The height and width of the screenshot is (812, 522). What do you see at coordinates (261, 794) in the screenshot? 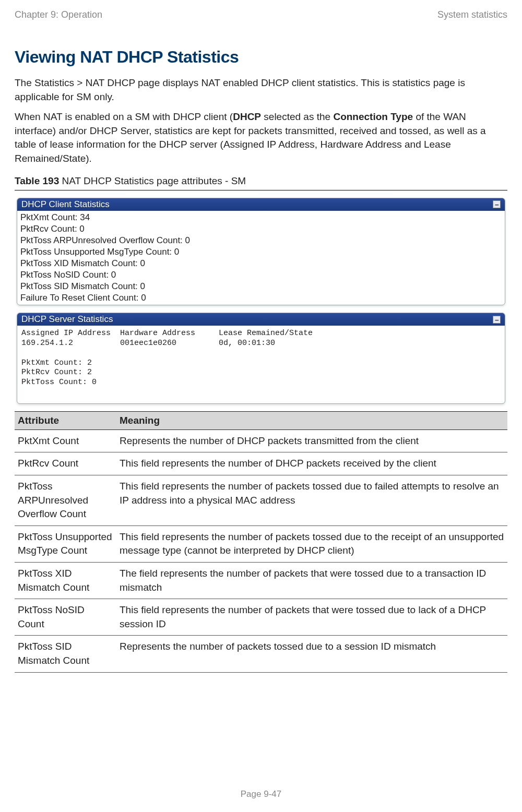
I see `page-footer: Page 9-47` at bounding box center [261, 794].